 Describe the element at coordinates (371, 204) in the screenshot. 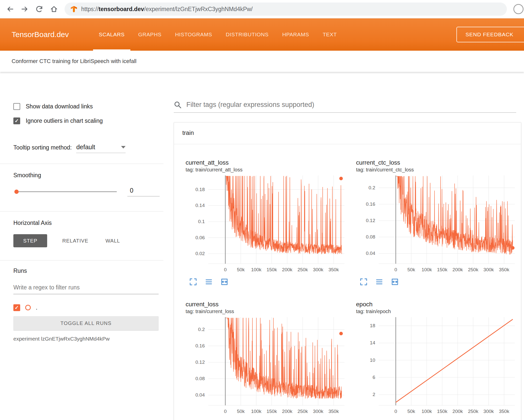

I see `svg-text: 0.16` at that location.